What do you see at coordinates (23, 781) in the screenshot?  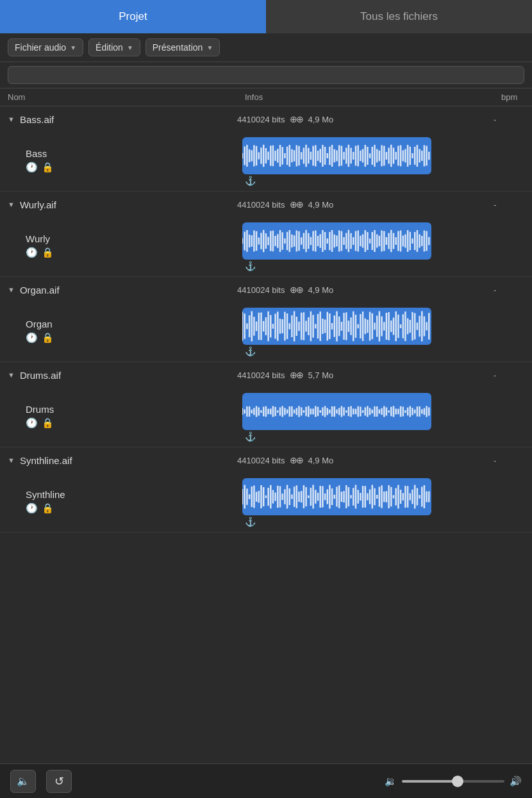 I see `speaker-icon: 🔈` at bounding box center [23, 781].